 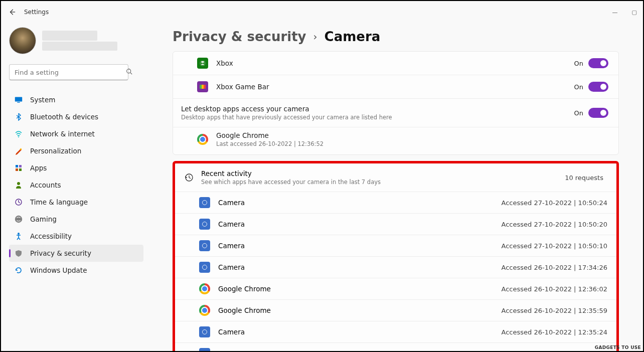 What do you see at coordinates (19, 236) in the screenshot?
I see `accessibility-icon` at bounding box center [19, 236].